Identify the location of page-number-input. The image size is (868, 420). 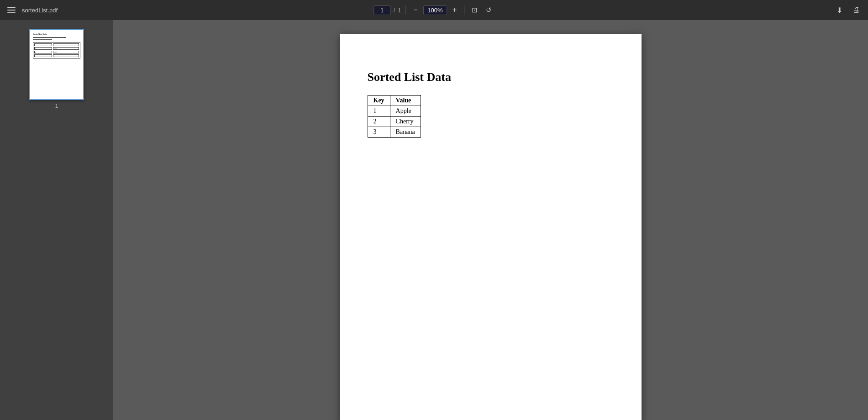
(382, 10).